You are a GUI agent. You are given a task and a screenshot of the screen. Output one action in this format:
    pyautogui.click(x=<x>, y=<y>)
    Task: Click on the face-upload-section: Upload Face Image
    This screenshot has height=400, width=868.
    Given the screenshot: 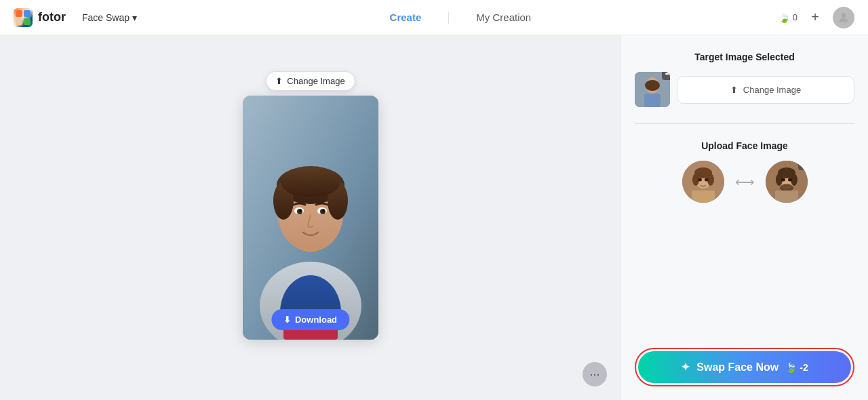 What is the action you would take?
    pyautogui.click(x=745, y=172)
    